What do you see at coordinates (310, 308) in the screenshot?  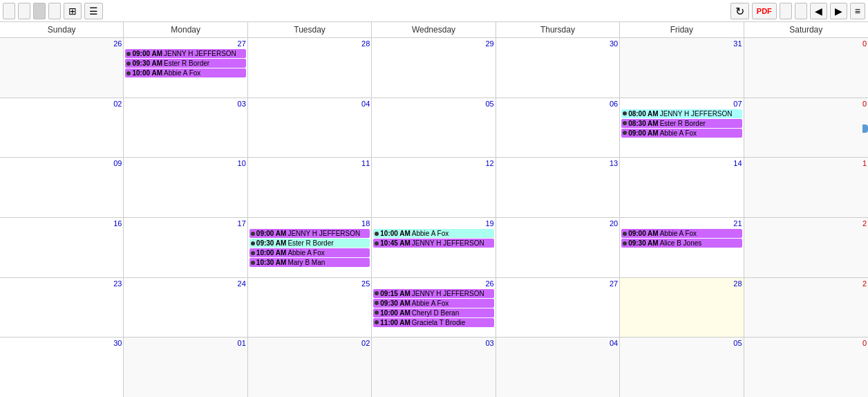 I see `day-cell: 25` at bounding box center [310, 308].